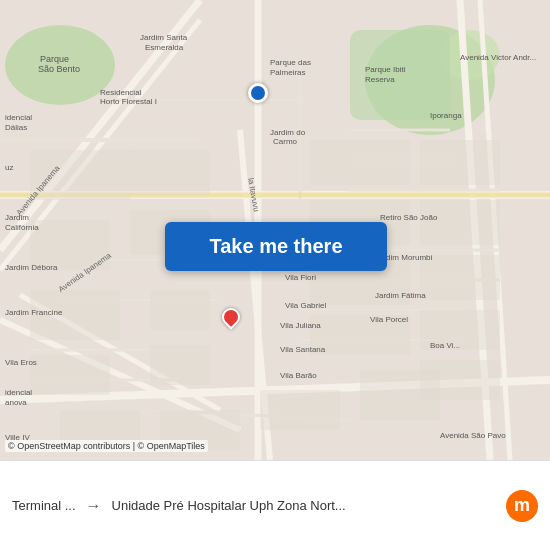 The image size is (550, 550). Describe the element at coordinates (445, 346) in the screenshot. I see `svg-text: Boa Vi...` at that location.